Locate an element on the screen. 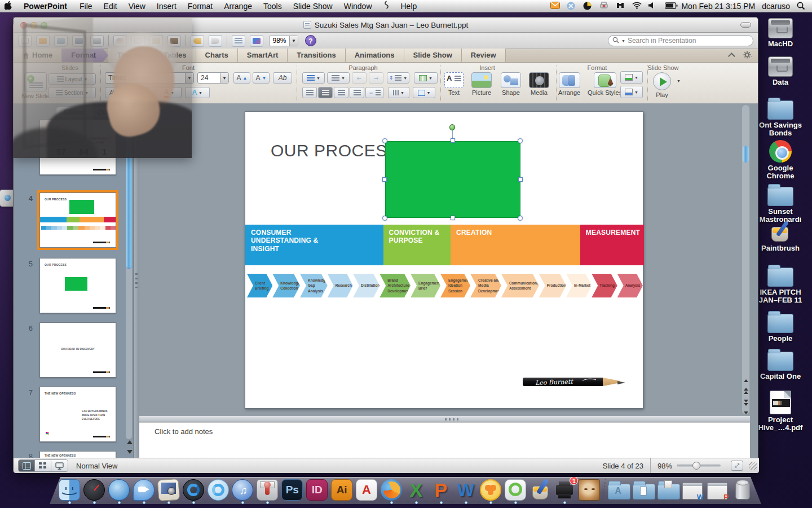 The image size is (812, 508). editor-slide-nav is located at coordinates (746, 397).